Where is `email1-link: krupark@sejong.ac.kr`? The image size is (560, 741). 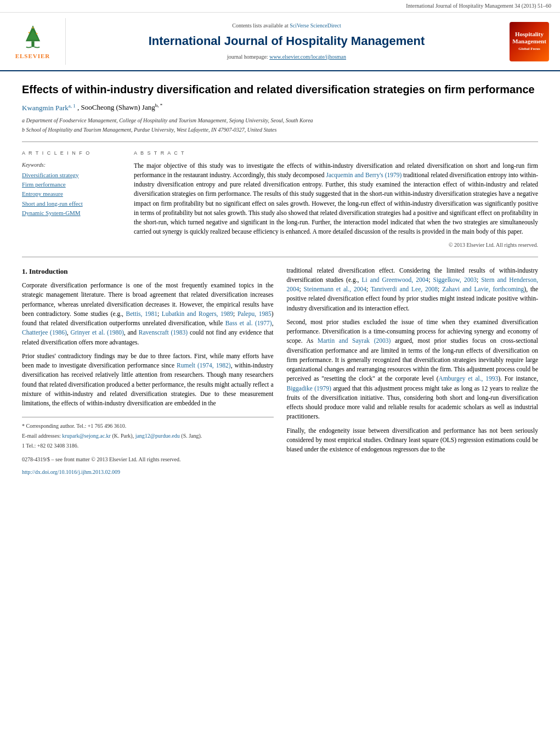
email1-link: krupark@sejong.ac.kr is located at coordinates (87, 435).